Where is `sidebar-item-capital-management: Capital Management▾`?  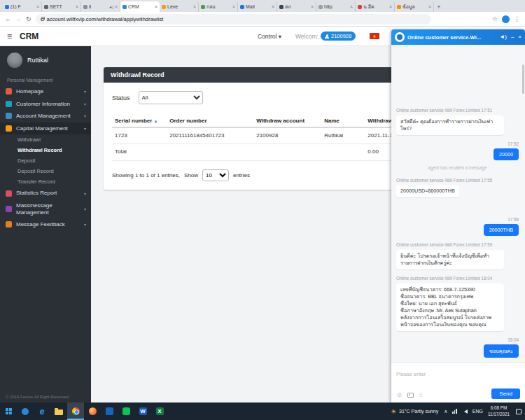 sidebar-item-capital-management: Capital Management▾ is located at coordinates (46, 129).